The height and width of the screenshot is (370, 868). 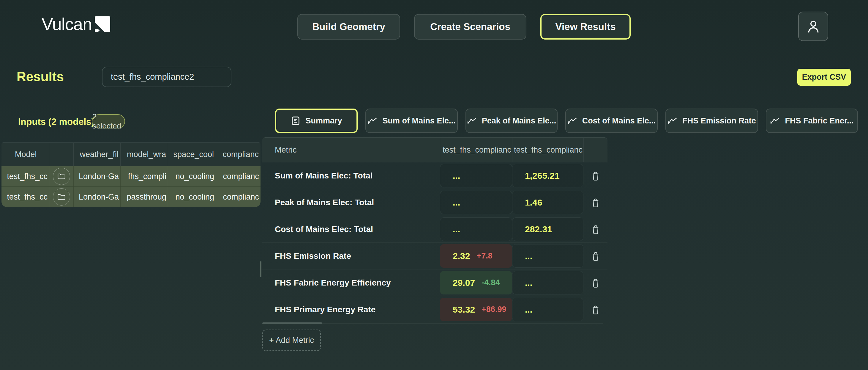 I want to click on tab-label: Sum of Mains Ele..., so click(x=419, y=121).